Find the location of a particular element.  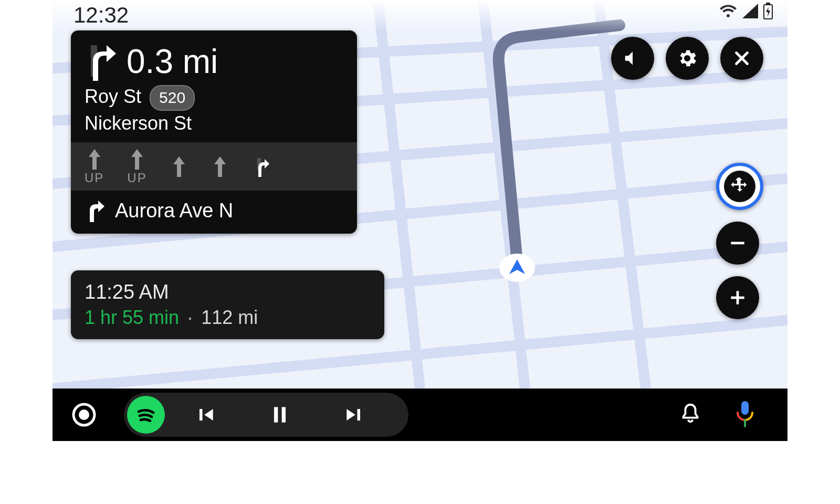

bottom-bar is located at coordinates (420, 415).